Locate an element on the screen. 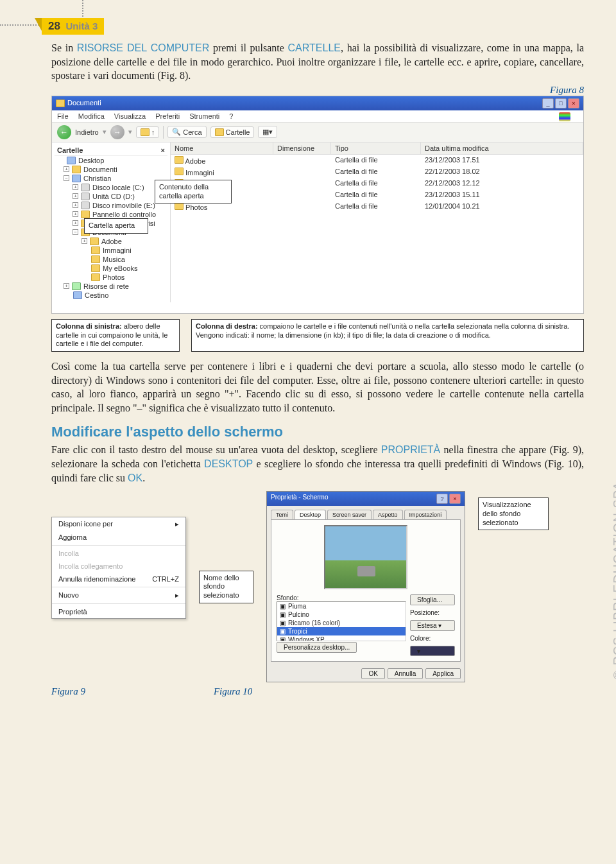 The image size is (616, 864). bg-item: ▣ Ricamo (16 colori) is located at coordinates (341, 623).